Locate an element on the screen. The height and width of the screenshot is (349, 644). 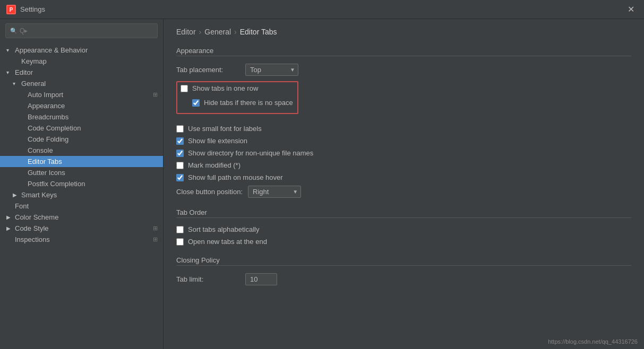
sort-alpha-checkbox is located at coordinates (180, 230).